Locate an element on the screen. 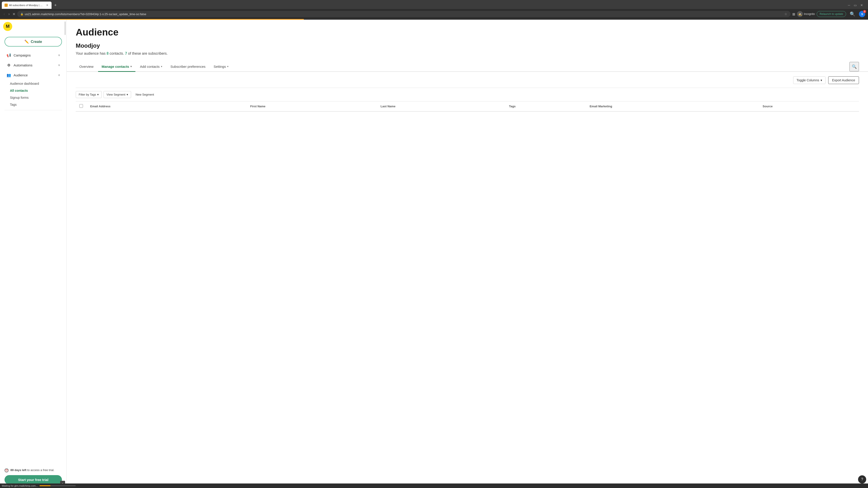 This screenshot has width=868, height=488. source-column-header: Source is located at coordinates (809, 106).